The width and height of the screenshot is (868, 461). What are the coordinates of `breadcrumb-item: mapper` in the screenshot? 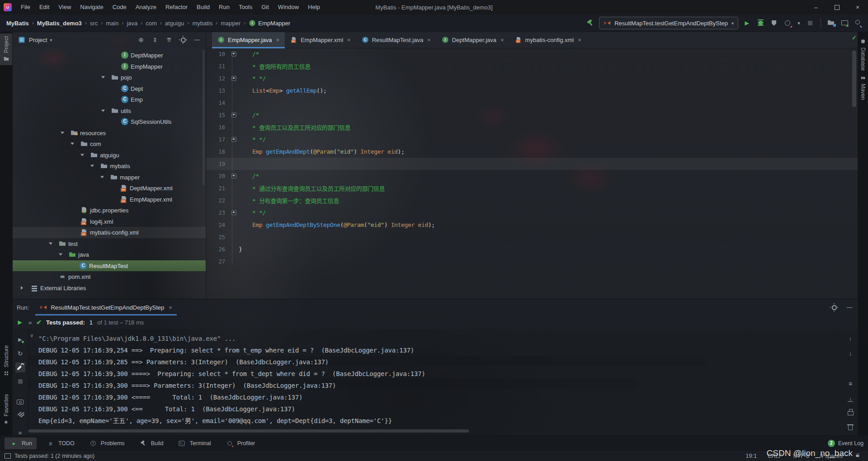 It's located at (231, 24).